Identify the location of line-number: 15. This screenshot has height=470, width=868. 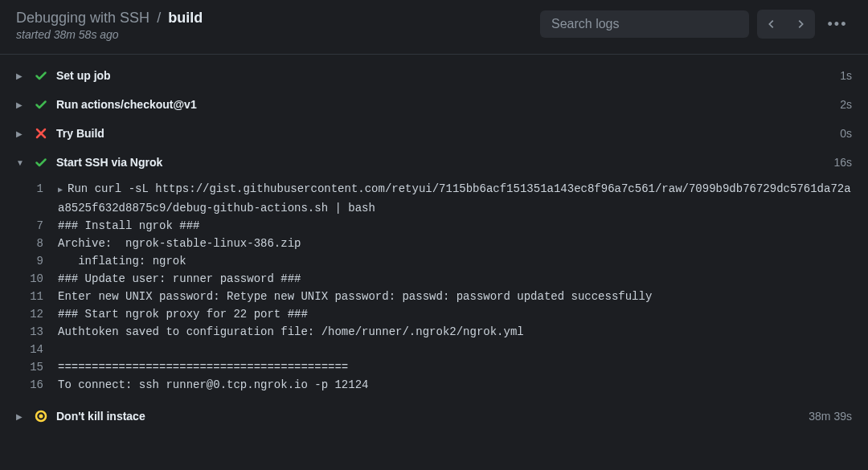
(37, 367).